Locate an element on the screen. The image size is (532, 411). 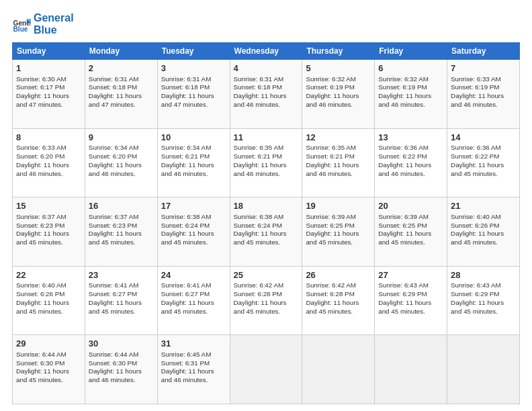
logo-icon: General Blue is located at coordinates (21, 24).